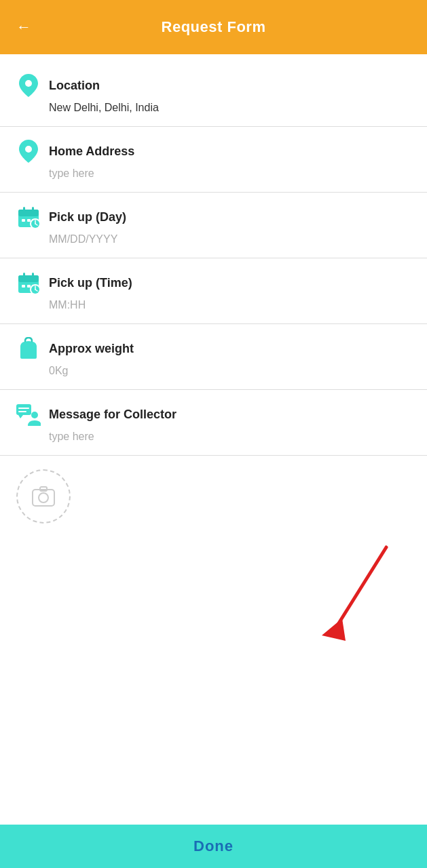 The height and width of the screenshot is (868, 427). I want to click on pickup-time-row: Pick up (Time) MM:HH, so click(213, 292).